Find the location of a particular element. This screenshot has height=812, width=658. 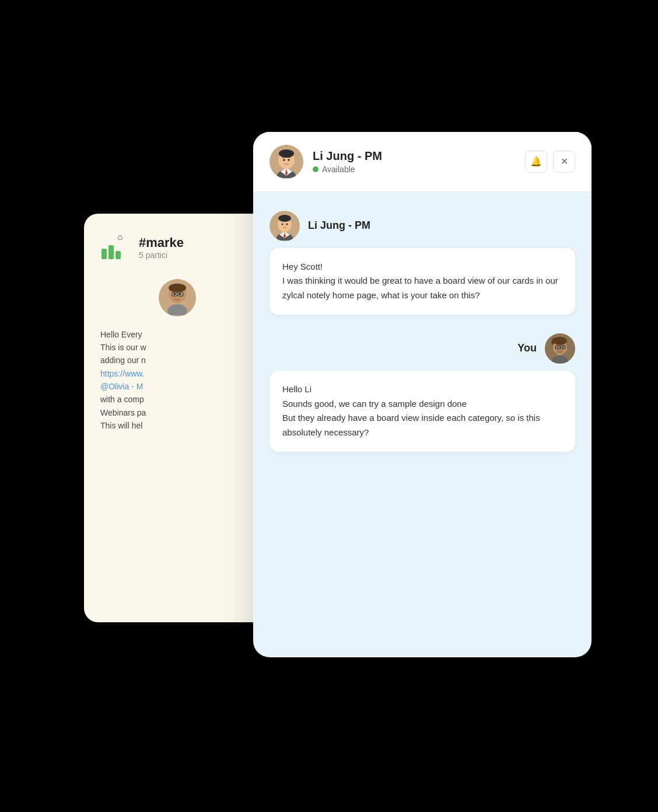

channel-member-avatar is located at coordinates (177, 298).